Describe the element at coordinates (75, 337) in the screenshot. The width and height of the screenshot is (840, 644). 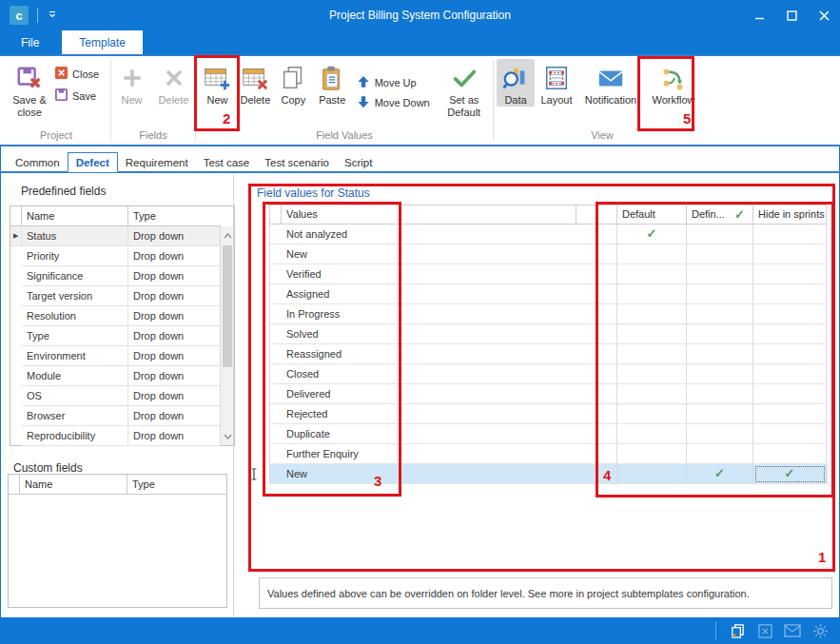
I see `field-name-cell: Type` at that location.